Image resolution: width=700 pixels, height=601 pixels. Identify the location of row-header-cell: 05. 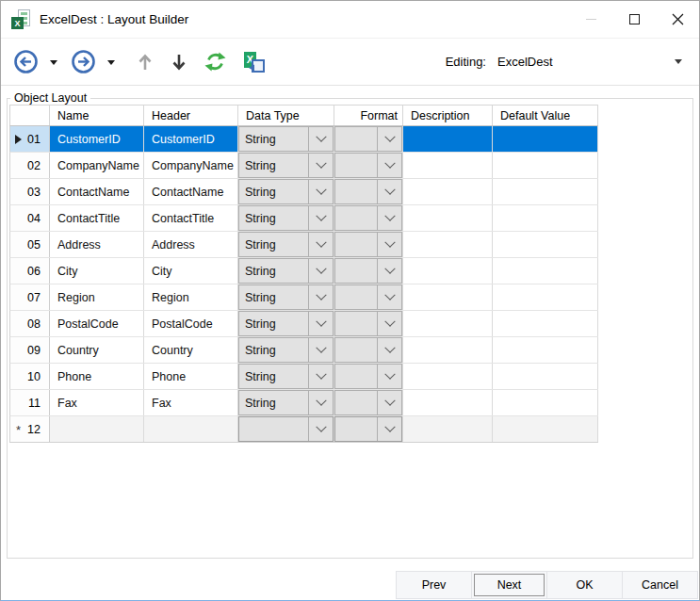
(30, 245).